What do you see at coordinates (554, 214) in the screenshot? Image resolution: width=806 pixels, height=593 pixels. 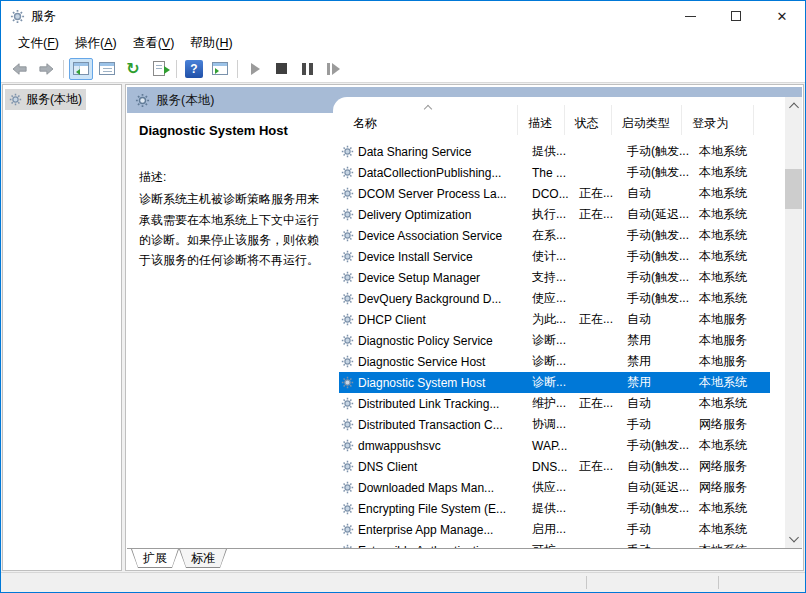 I see `service-row: Delivery Optimization 执行... 正在... 自动(延迟.…` at bounding box center [554, 214].